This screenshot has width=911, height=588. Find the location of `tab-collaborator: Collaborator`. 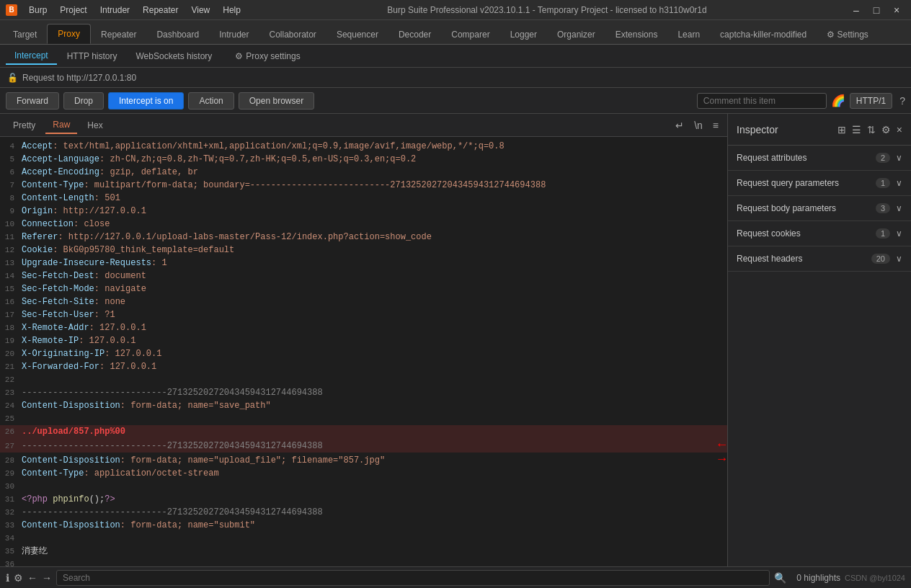

tab-collaborator: Collaborator is located at coordinates (293, 35).